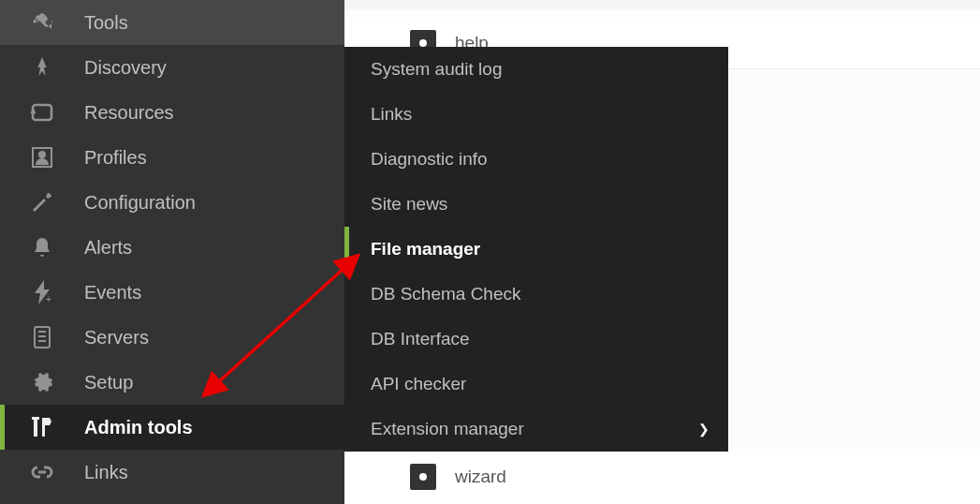 The height and width of the screenshot is (504, 980). Describe the element at coordinates (42, 337) in the screenshot. I see `server-icon` at that location.